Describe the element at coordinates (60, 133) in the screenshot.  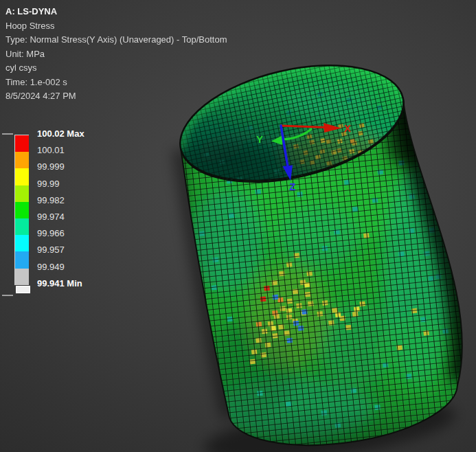
I see `legend-label: 100.02 Max` at that location.